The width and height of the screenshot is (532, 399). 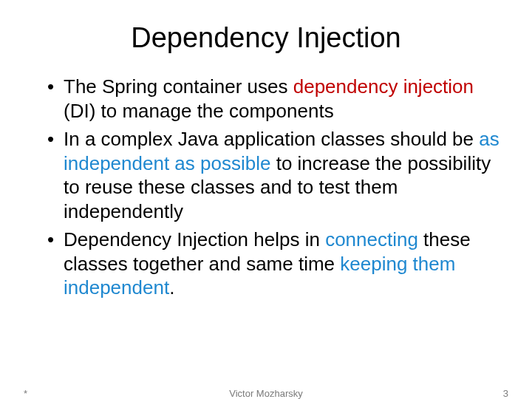 I want to click on highlight-blue: connecting, so click(x=372, y=239).